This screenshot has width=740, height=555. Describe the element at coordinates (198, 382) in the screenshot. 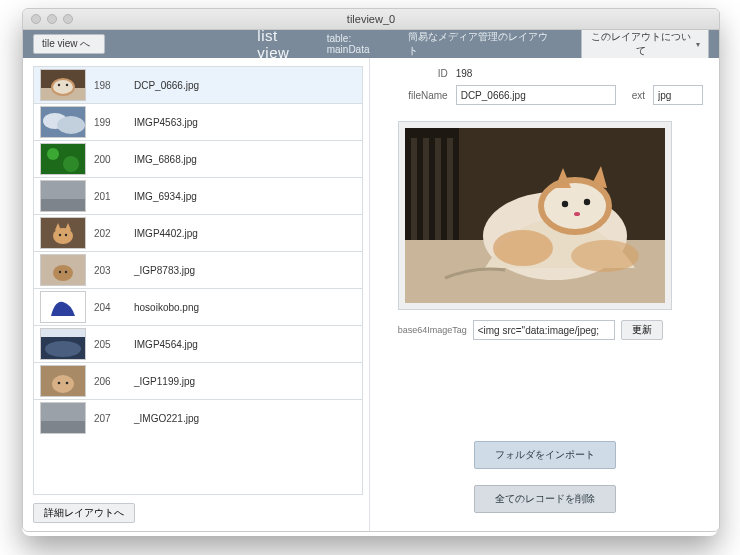

I see `table-row: 206_IGP1199.jpg` at that location.